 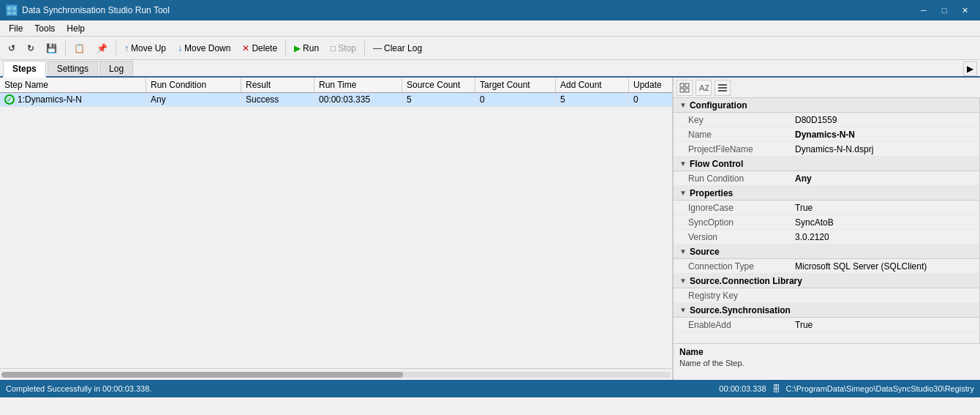 I want to click on props-toolbar: AZ ↓, so click(x=826, y=88).